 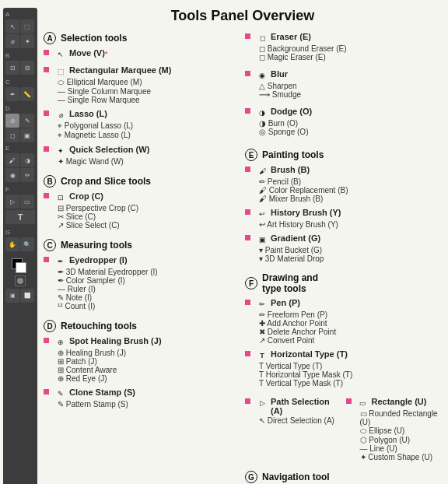 I want to click on tool-blur-label: Blur, so click(x=279, y=74).